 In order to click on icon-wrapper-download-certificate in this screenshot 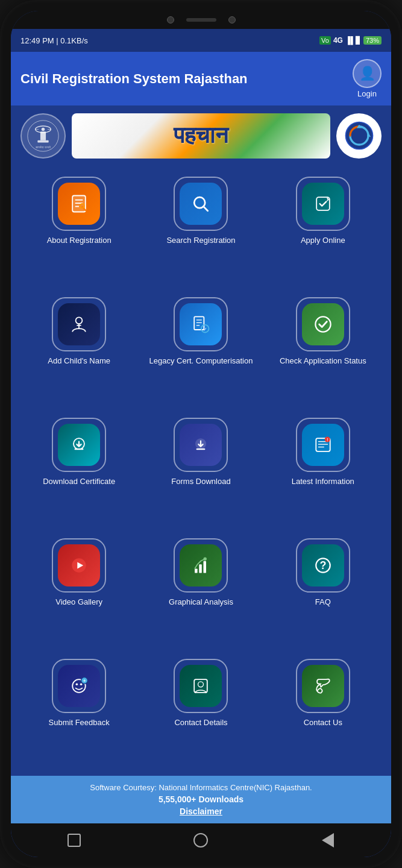, I will do `click(79, 445)`.